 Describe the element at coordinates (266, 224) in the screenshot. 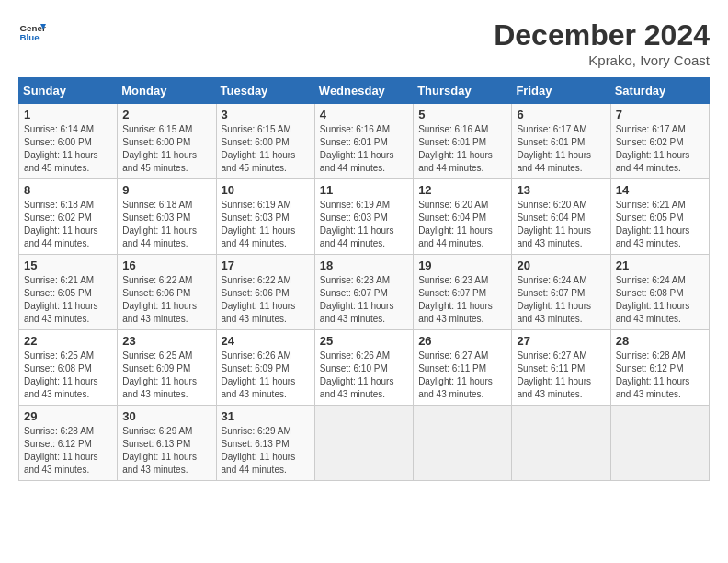

I see `day-info: Sunrise: 6:19 AMSunset: 6:03 PMDaylight:…` at that location.